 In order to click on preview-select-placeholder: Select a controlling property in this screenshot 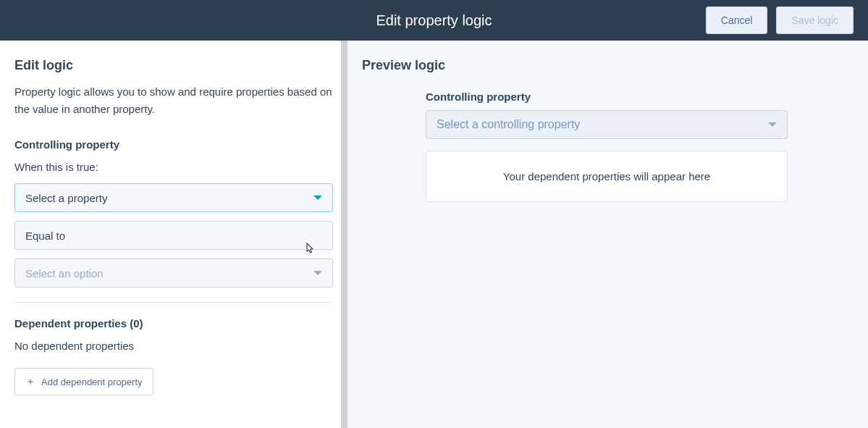, I will do `click(508, 125)`.